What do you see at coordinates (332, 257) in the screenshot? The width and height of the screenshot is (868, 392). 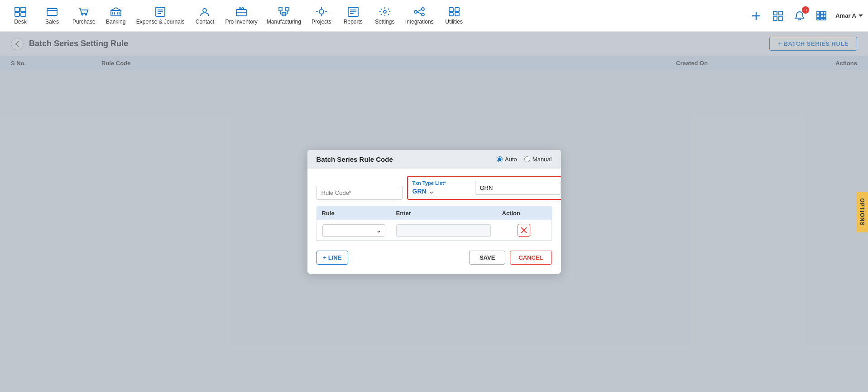 I see `add-line-button: + LINE` at bounding box center [332, 257].